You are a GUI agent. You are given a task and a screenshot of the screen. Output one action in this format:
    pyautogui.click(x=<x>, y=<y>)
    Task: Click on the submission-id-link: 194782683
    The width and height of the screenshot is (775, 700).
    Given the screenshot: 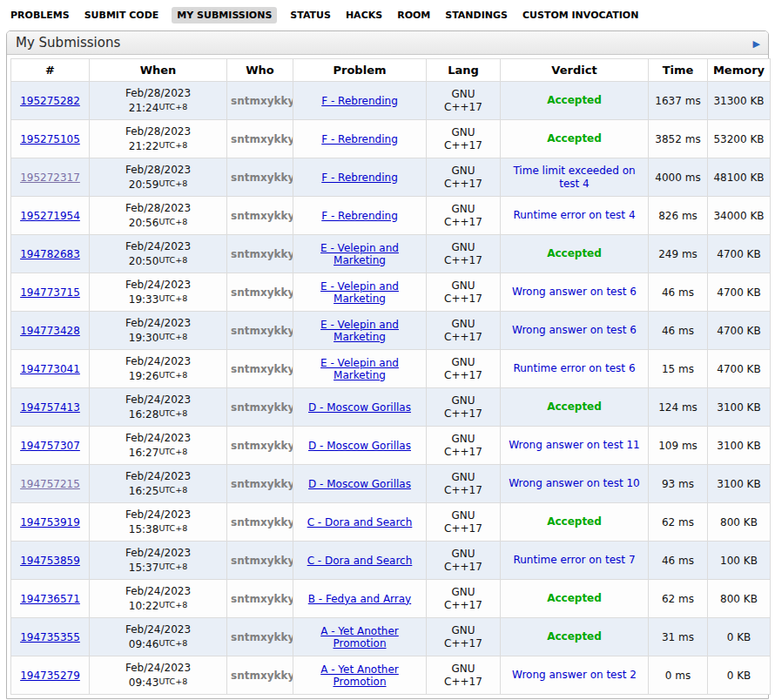 What is the action you would take?
    pyautogui.click(x=51, y=254)
    